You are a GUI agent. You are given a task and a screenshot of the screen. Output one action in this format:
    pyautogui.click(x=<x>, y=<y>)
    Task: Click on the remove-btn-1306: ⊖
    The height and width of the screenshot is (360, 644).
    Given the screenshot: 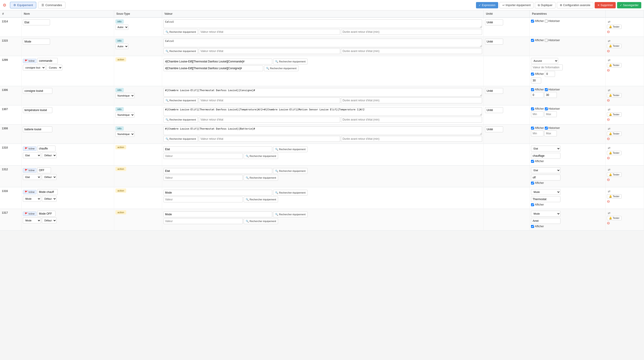 What is the action you would take?
    pyautogui.click(x=608, y=100)
    